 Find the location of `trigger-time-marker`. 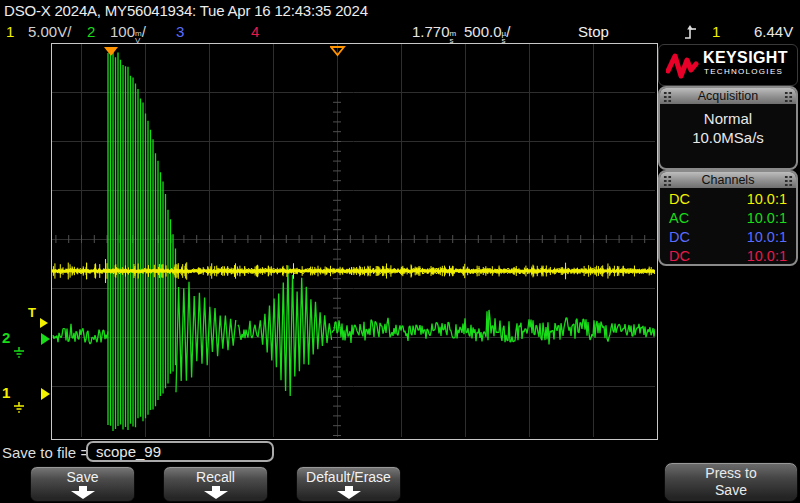

trigger-time-marker is located at coordinates (111, 52).